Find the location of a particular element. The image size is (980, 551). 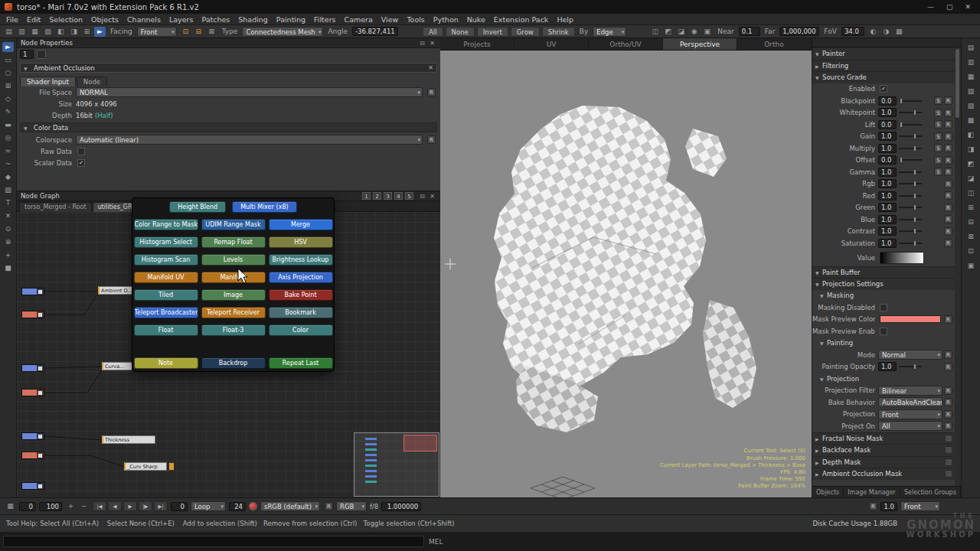

viewport-tab-perspective: Perspective is located at coordinates (700, 44).